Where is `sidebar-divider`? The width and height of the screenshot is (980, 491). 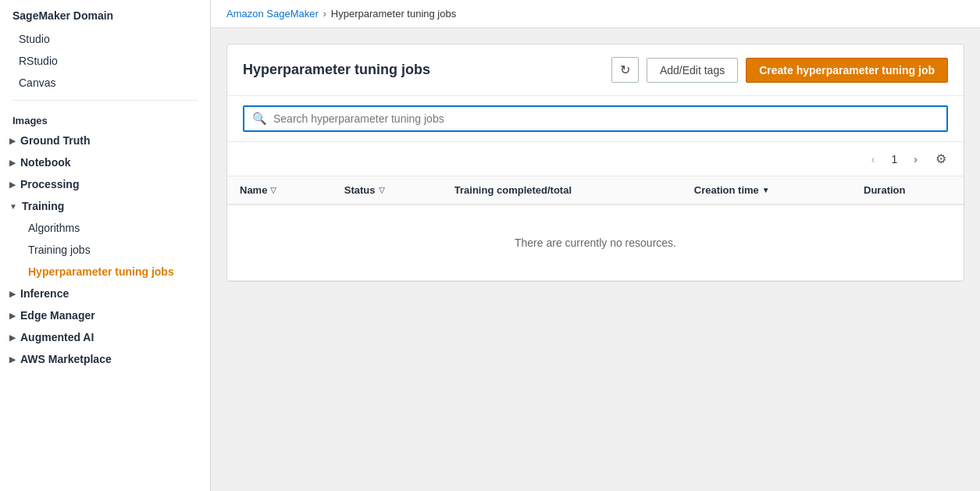
sidebar-divider is located at coordinates (105, 100).